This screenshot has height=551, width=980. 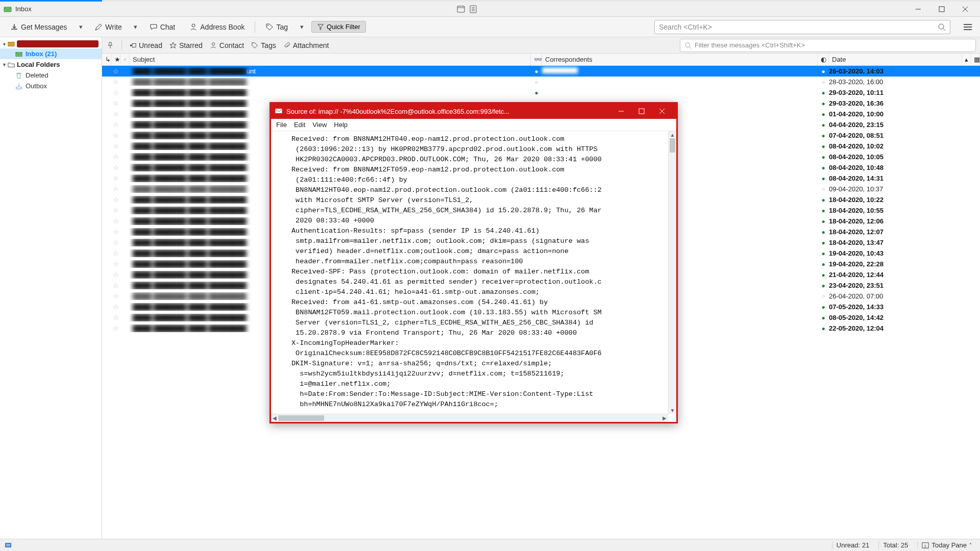 I want to click on source-vertical-scrollbar: ▲ ▼, so click(x=672, y=272).